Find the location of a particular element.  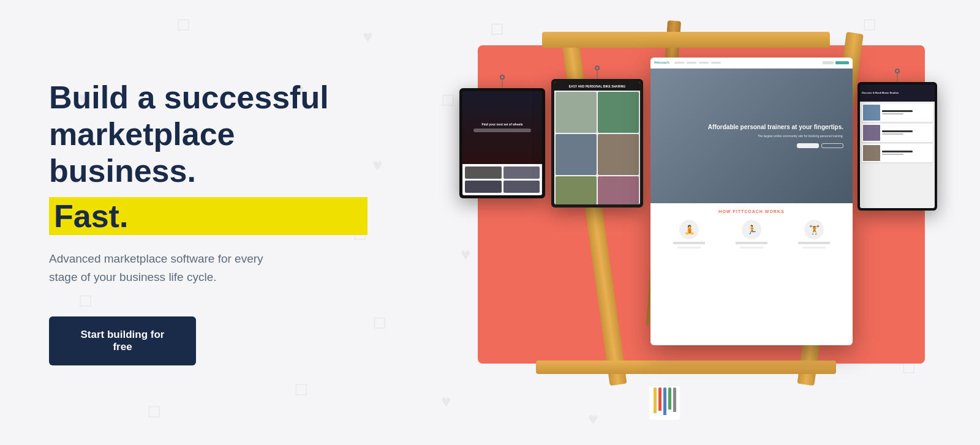

step-3: 🏋️ is located at coordinates (814, 234).